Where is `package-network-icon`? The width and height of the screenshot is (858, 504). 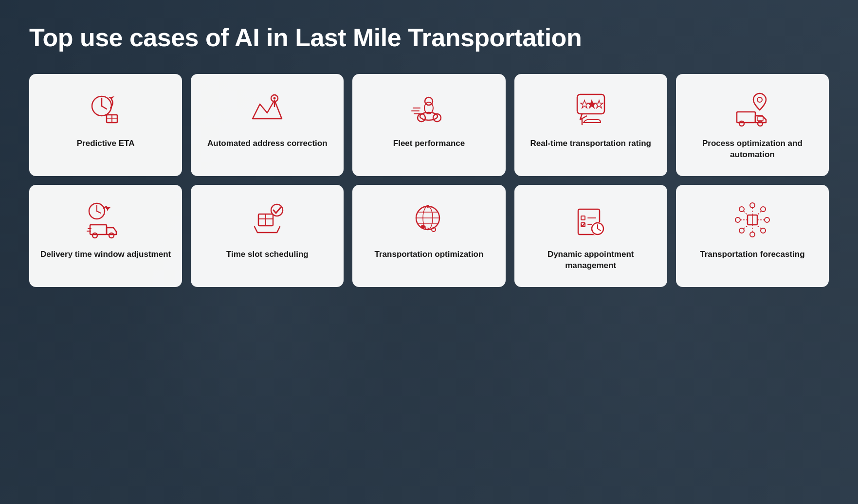 package-network-icon is located at coordinates (752, 220).